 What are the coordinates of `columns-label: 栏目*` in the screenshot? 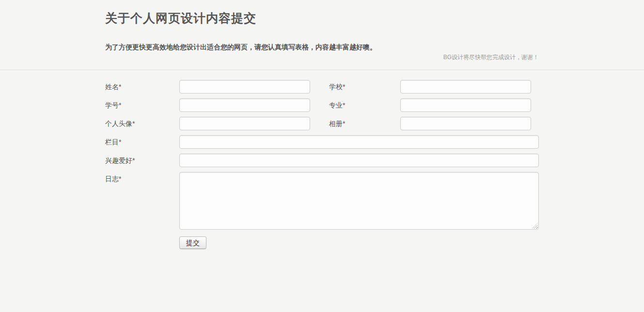 It's located at (142, 140).